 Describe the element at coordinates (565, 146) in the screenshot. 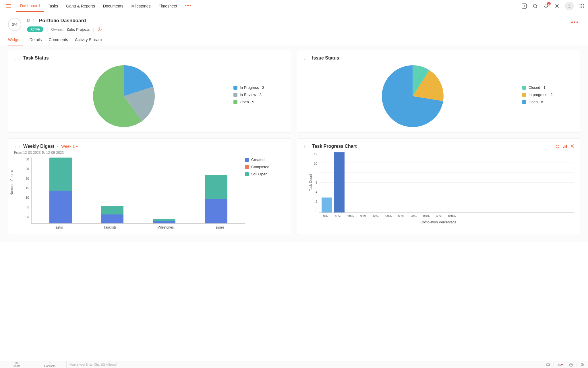

I see `chart-icon` at that location.